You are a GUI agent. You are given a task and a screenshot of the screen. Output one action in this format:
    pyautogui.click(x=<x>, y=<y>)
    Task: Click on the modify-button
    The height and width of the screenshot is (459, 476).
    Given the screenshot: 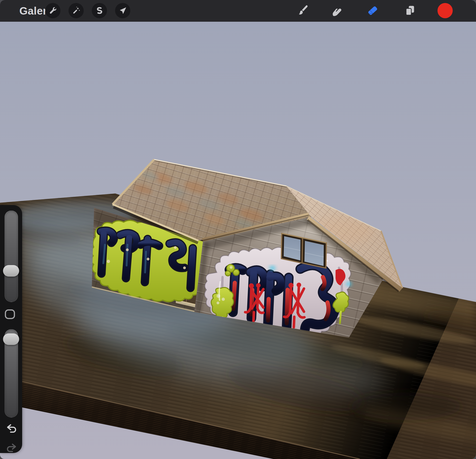 What is the action you would take?
    pyautogui.click(x=10, y=314)
    